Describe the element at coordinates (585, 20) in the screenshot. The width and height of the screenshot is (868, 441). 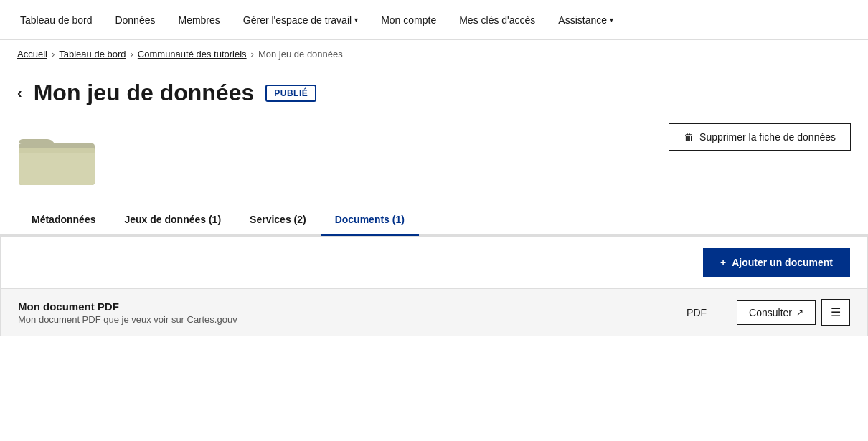
I see `nav-assistance: Assistance ▾` at that location.